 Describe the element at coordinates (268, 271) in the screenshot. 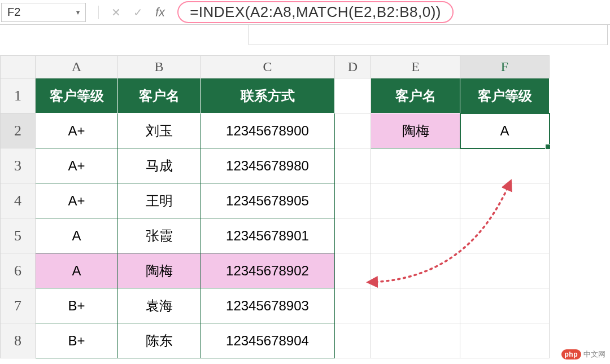

I see `cell-C6: 12345678902` at that location.